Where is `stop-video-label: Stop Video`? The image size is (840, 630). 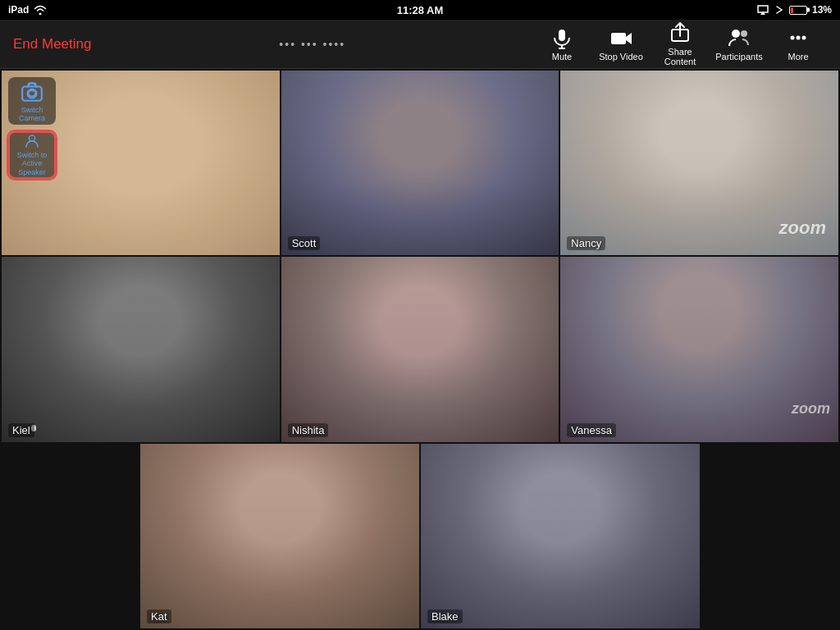 stop-video-label: Stop Video is located at coordinates (621, 57).